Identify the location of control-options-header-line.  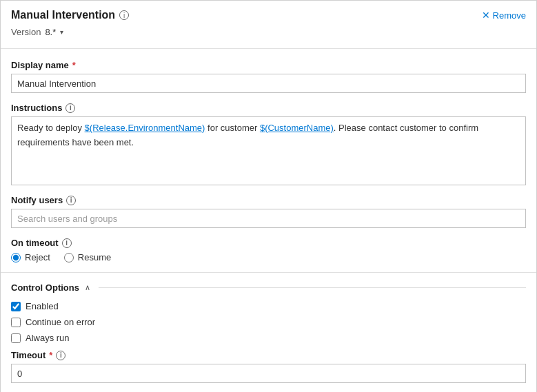
(312, 288).